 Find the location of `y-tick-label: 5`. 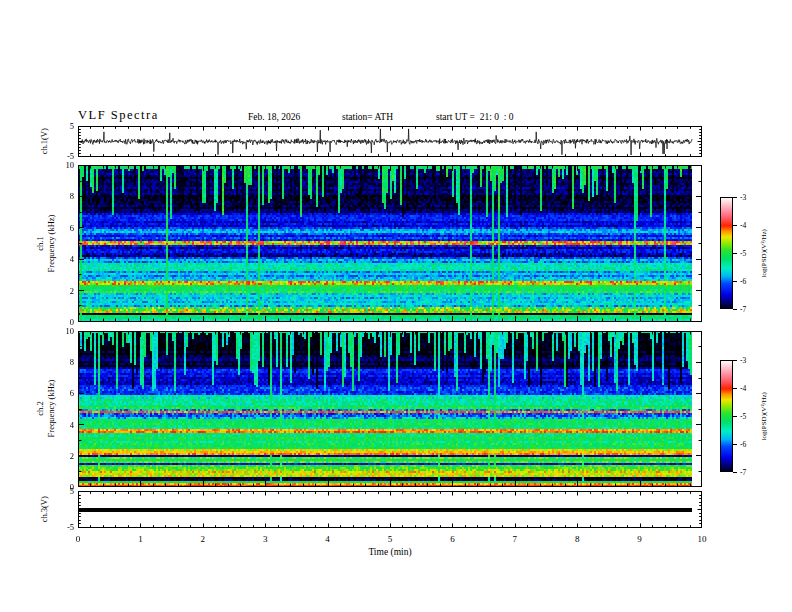

y-tick-label: 5 is located at coordinates (57, 126).